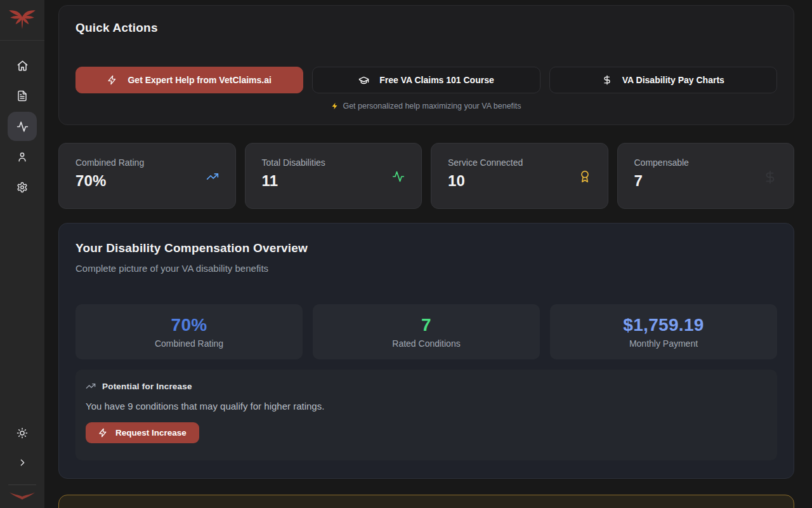 This screenshot has height=508, width=812. I want to click on gear-icon, so click(22, 187).